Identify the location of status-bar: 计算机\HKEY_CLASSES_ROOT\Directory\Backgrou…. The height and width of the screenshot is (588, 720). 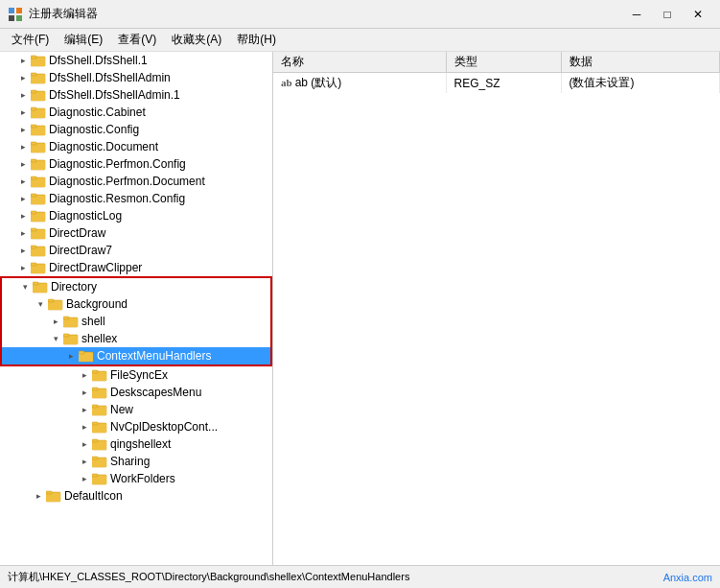
(360, 576).